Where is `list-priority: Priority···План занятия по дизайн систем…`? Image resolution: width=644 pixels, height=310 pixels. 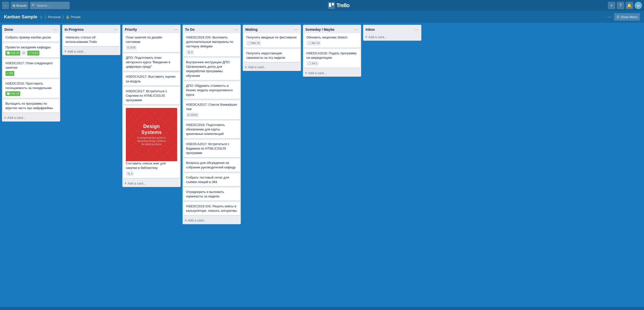 list-priority: Priority···План занятия по дизайн систем… is located at coordinates (152, 106).